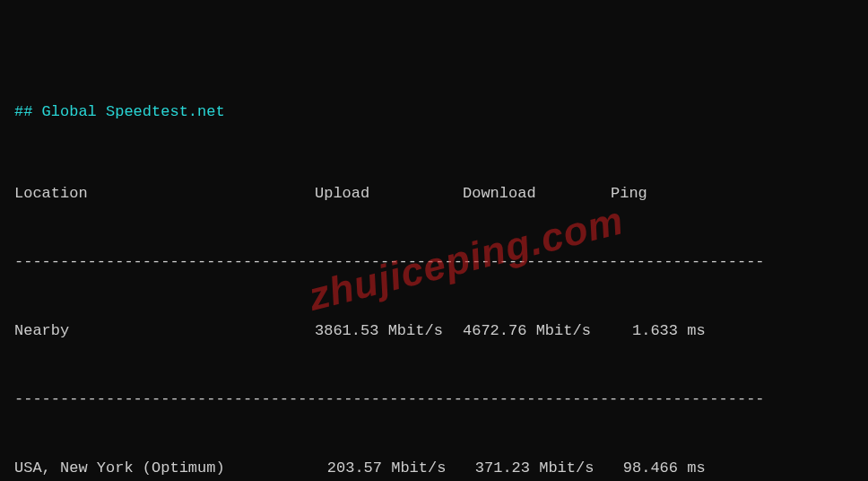 The image size is (868, 481). Describe the element at coordinates (434, 331) in the screenshot. I see `nearby-row: Nearby 3861.53 Mbit/s 4672.76 Mbit/s 1.6…` at that location.